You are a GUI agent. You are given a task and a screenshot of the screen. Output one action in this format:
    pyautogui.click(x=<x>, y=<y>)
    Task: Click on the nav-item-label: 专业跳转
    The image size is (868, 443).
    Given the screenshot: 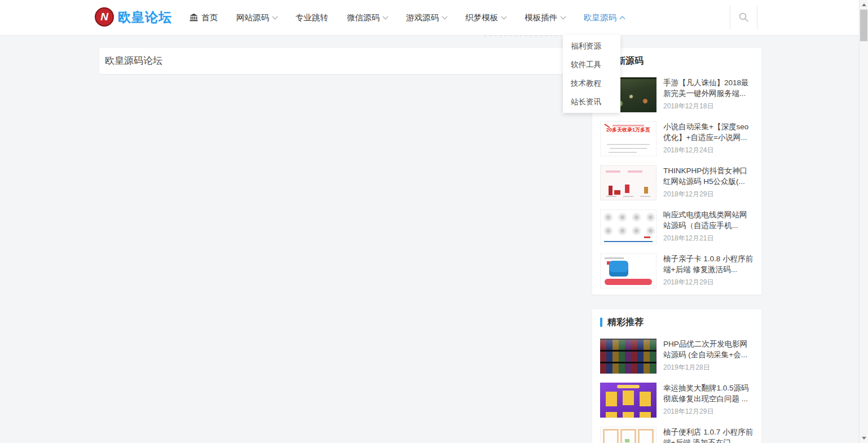 What is the action you would take?
    pyautogui.click(x=312, y=18)
    